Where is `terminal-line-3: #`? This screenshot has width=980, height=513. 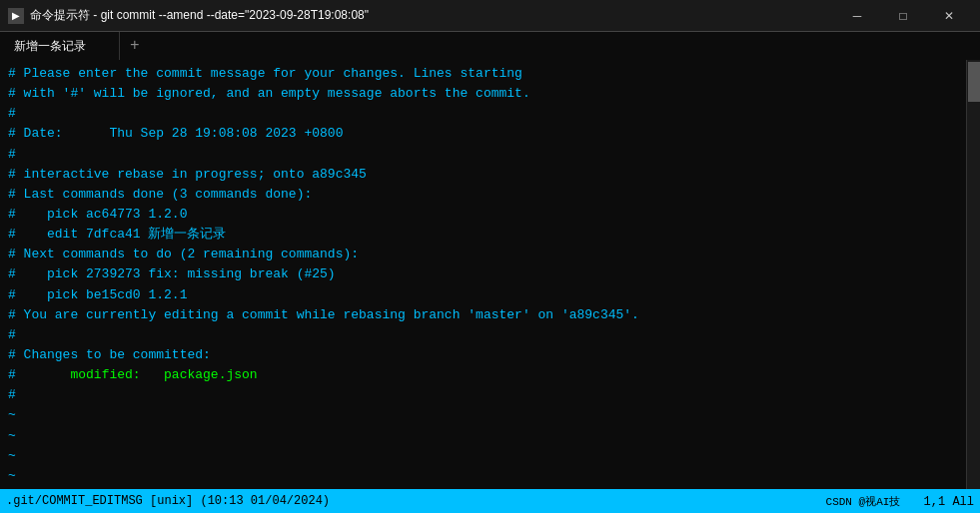
terminal-line-3: # is located at coordinates (490, 114).